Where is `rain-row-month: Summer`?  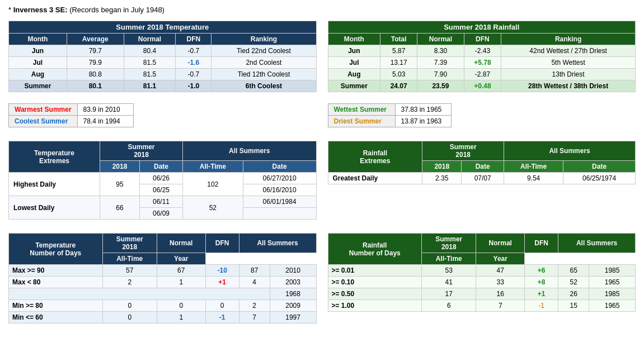
rain-row-month: Summer is located at coordinates (354, 86).